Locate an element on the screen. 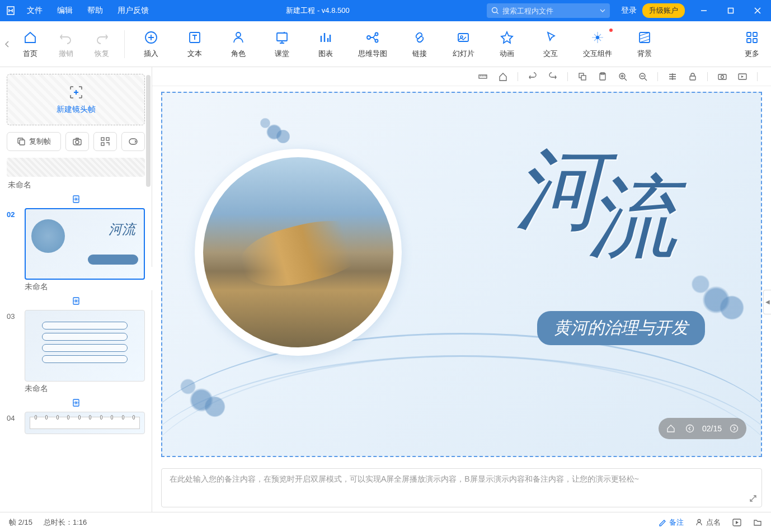 The width and height of the screenshot is (771, 532). slide-number: 03 is located at coordinates (13, 346).